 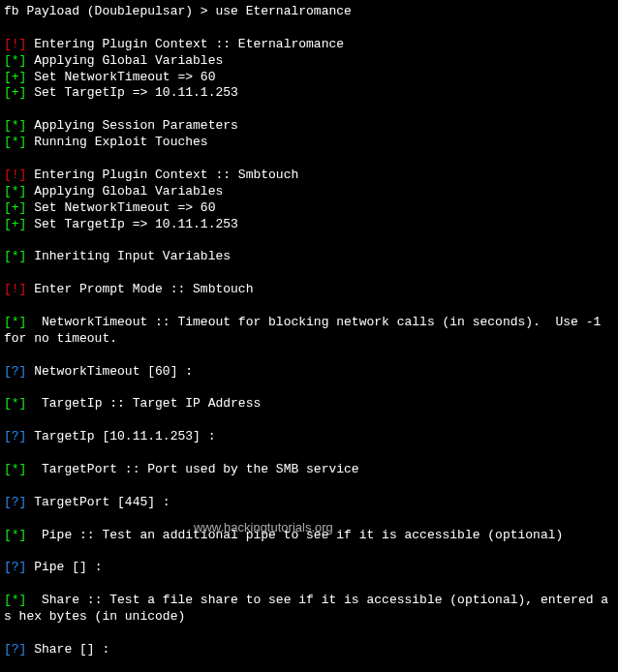 I want to click on terminal-line: [?] TargetIp [10.11.1.253] :, so click(x=309, y=438).